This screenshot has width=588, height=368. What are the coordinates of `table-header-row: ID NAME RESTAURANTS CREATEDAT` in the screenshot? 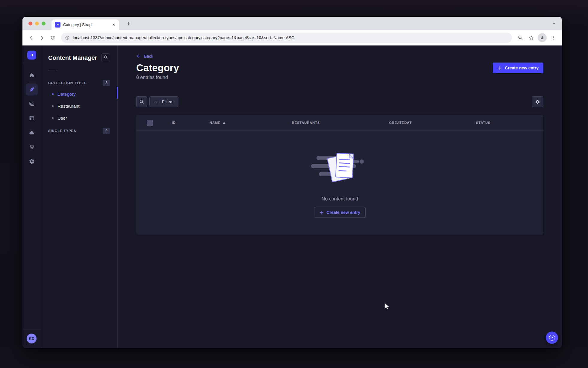 It's located at (340, 123).